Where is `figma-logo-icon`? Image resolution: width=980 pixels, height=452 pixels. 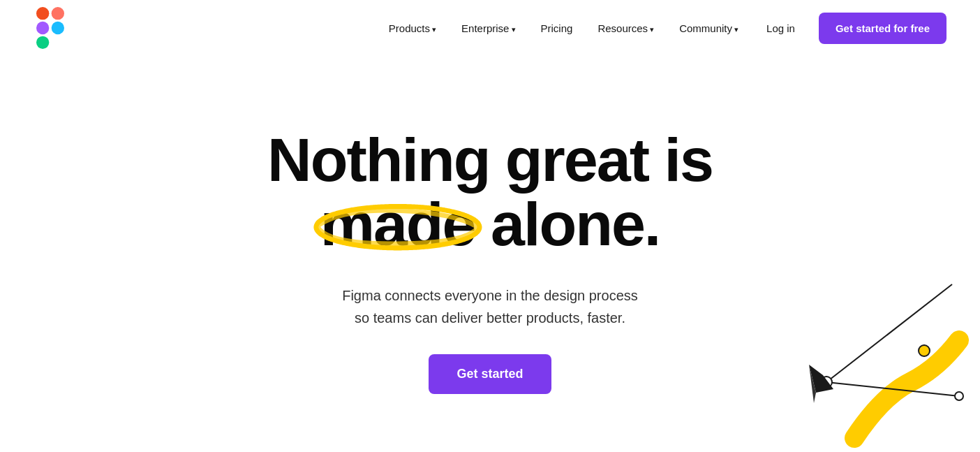 figma-logo-icon is located at coordinates (50, 28).